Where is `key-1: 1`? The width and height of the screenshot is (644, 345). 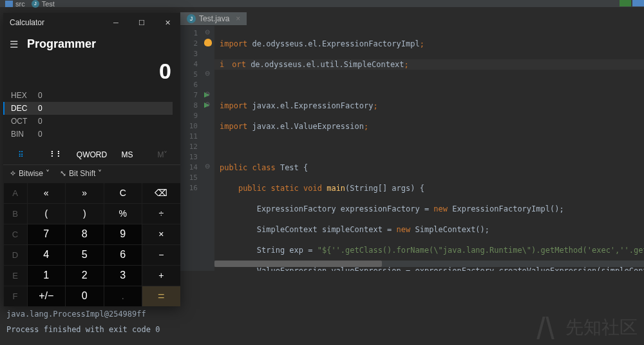
key-1: 1 is located at coordinates (46, 276).